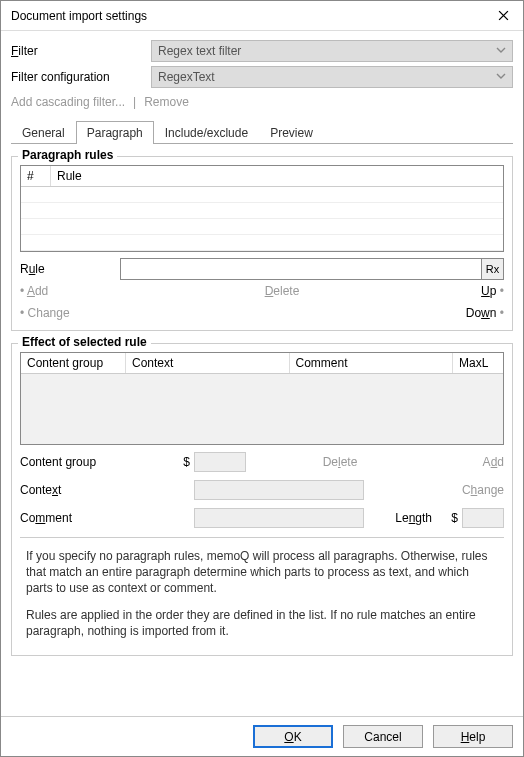 This screenshot has width=524, height=757. What do you see at coordinates (262, 518) in the screenshot?
I see `comment-row: Comment Length $` at bounding box center [262, 518].